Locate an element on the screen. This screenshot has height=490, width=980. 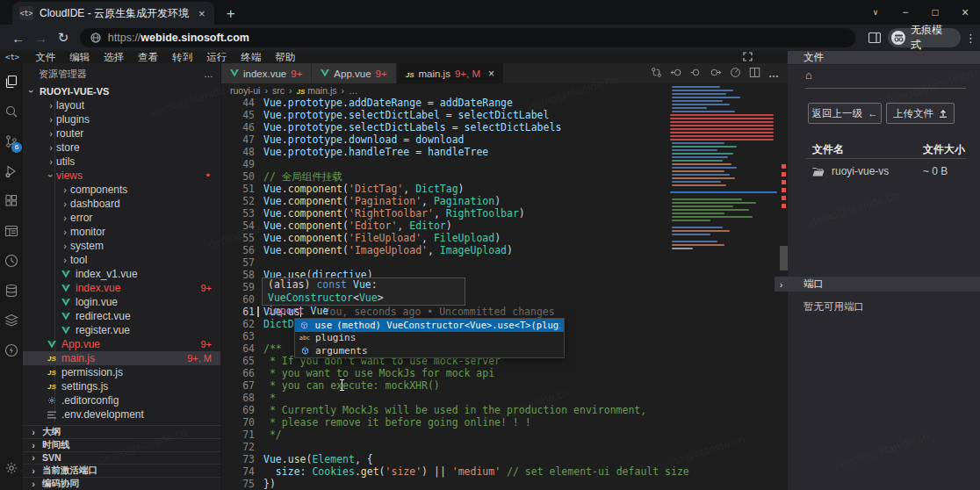
new-tab-button: + is located at coordinates (231, 14).